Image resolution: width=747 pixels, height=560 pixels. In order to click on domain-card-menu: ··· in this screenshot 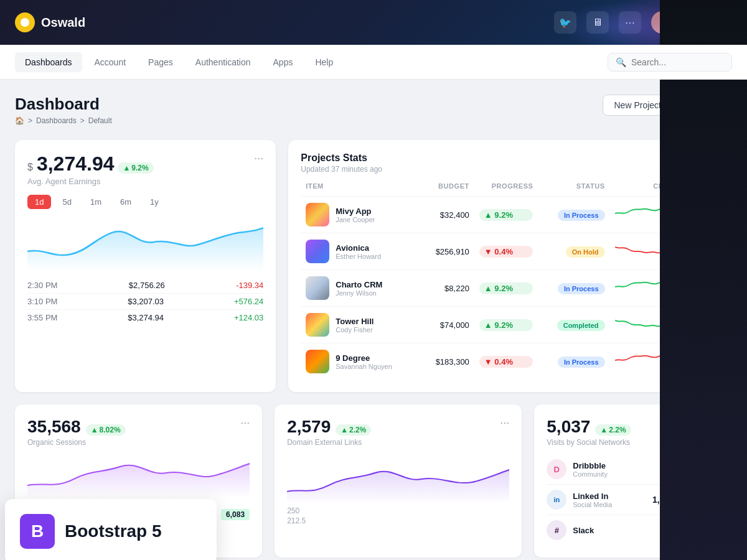, I will do `click(504, 432)`.